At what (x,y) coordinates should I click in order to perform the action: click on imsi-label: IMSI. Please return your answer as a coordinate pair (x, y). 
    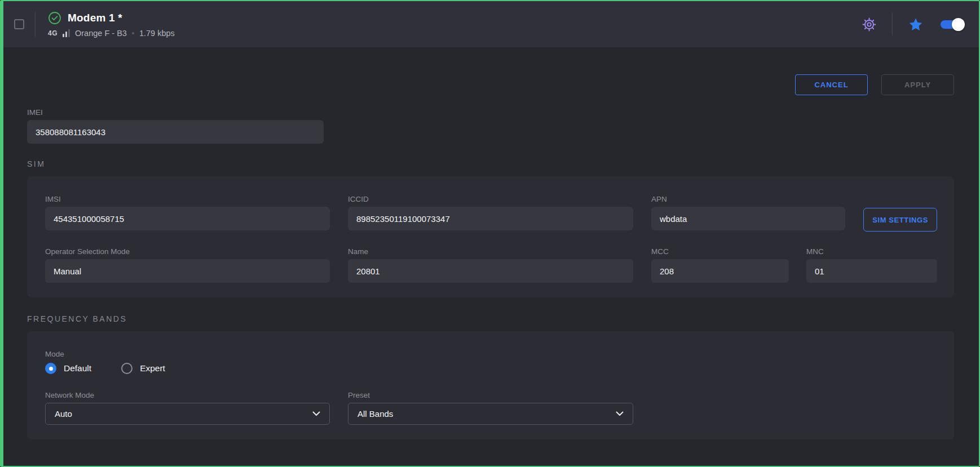
    Looking at the image, I should click on (187, 199).